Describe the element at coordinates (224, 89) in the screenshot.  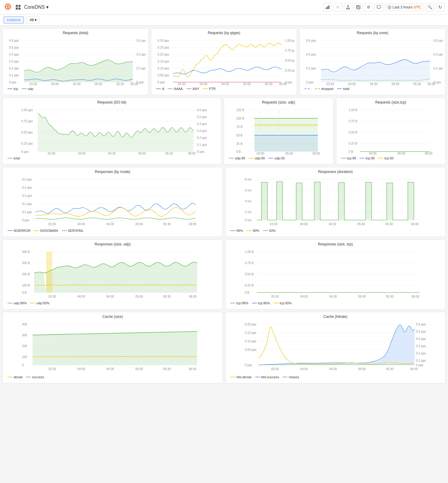
I see `legend-requests-qtype: A AAAA ANY PTR` at that location.